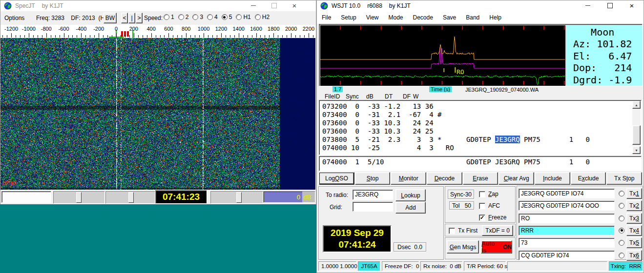  Describe the element at coordinates (337, 178) in the screenshot. I see `log-qso-button: Log QSO` at that location.